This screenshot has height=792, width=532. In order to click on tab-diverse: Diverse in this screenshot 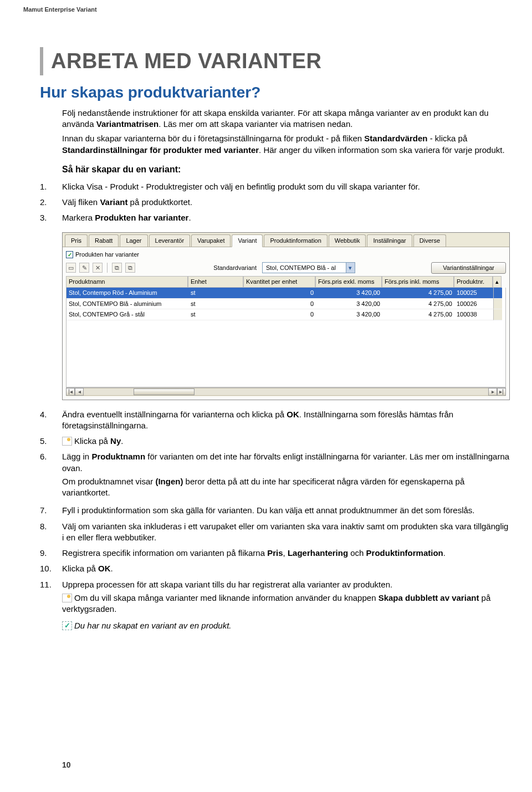, I will do `click(430, 241)`.